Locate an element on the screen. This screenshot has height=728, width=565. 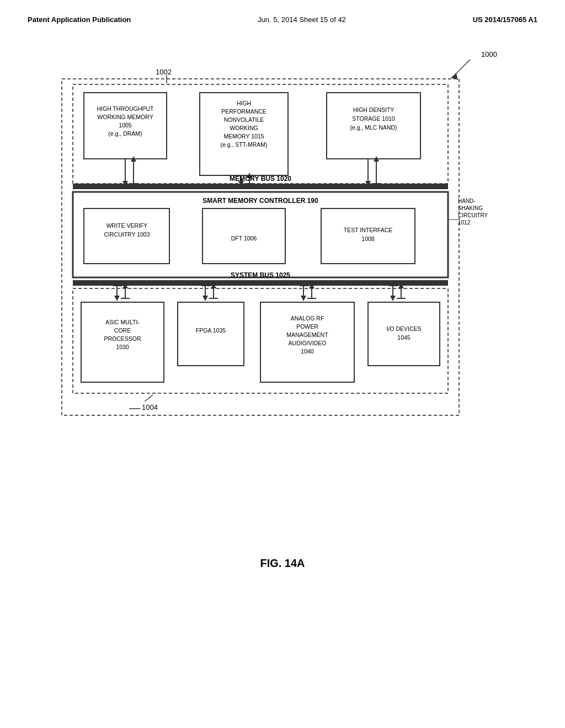
svg-text: HAND- is located at coordinates (467, 201).